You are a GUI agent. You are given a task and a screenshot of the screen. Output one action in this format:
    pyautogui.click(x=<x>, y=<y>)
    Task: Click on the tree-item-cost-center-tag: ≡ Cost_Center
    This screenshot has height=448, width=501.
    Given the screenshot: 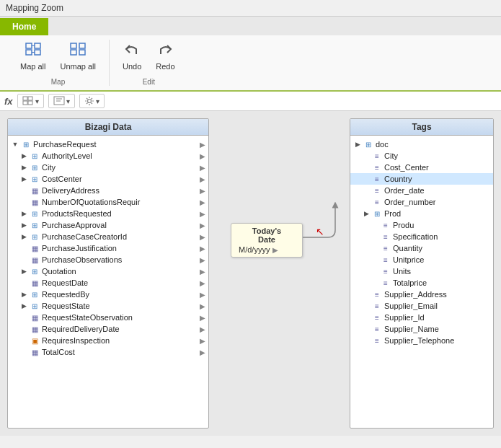 What is the action you would take?
    pyautogui.click(x=422, y=167)
    